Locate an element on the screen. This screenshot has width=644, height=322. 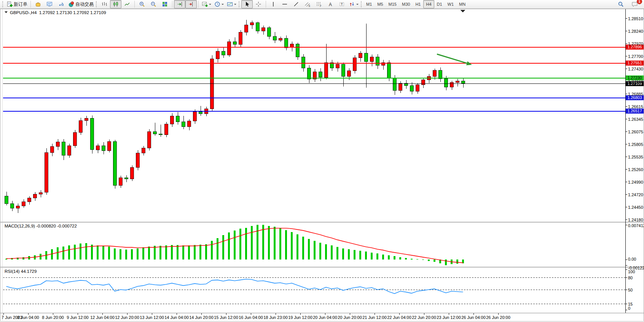
arrows-tool-button is located at coordinates (354, 4).